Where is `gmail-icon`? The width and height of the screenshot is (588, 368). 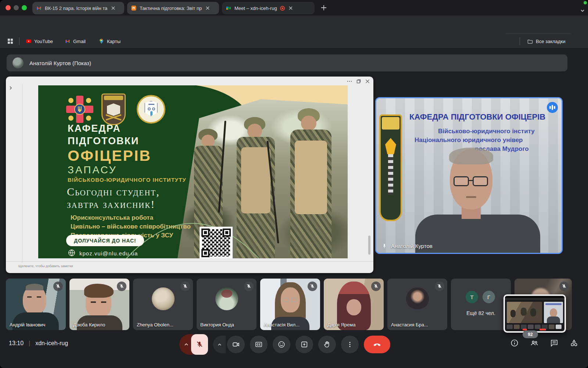
gmail-icon is located at coordinates (68, 41).